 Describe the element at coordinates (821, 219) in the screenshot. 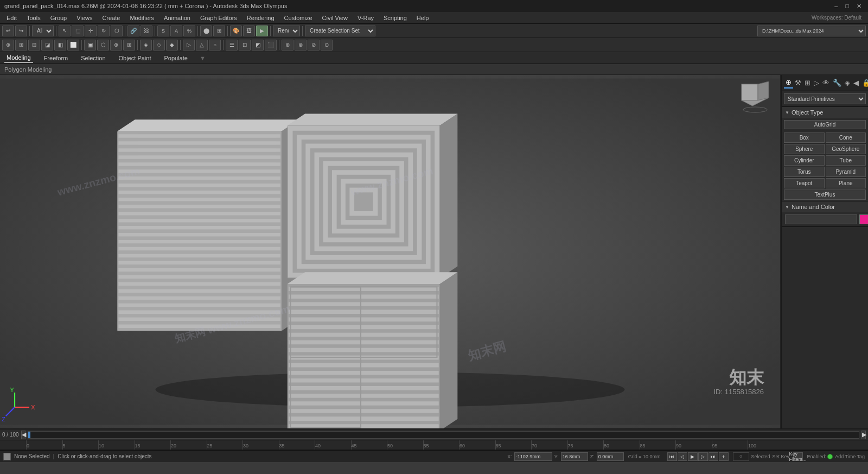

I see `object-name-input` at that location.